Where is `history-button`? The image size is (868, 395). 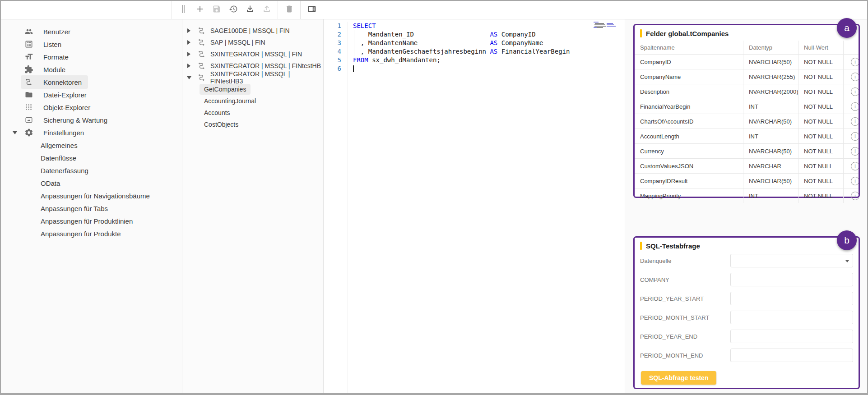 history-button is located at coordinates (233, 10).